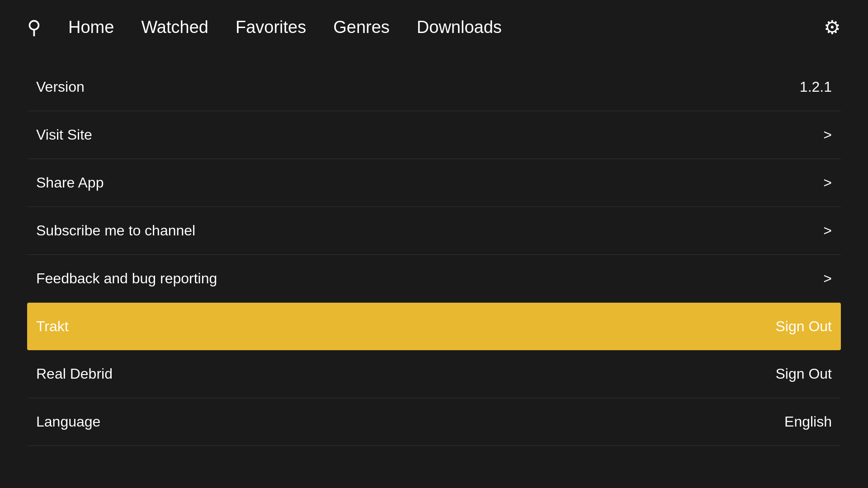 The height and width of the screenshot is (488, 868). What do you see at coordinates (91, 27) in the screenshot?
I see `nav-home: Home` at bounding box center [91, 27].